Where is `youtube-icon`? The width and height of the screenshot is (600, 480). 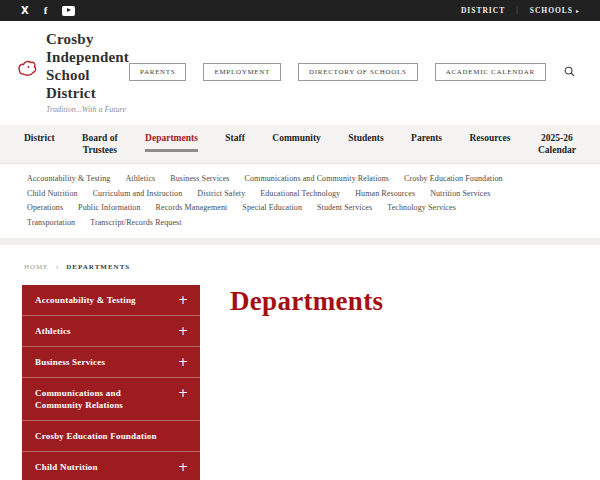 youtube-icon is located at coordinates (68, 11).